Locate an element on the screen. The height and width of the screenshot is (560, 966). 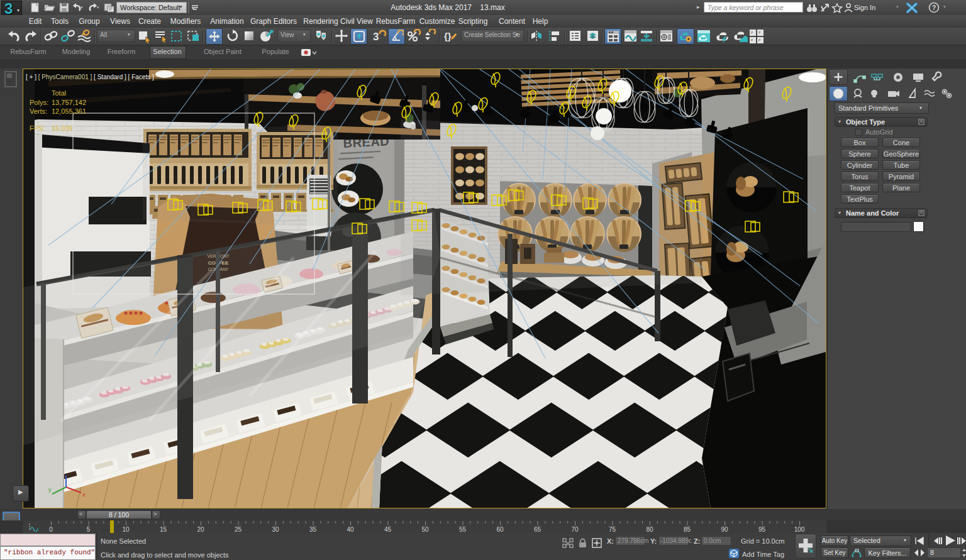
svg-text: 60 is located at coordinates (500, 529).